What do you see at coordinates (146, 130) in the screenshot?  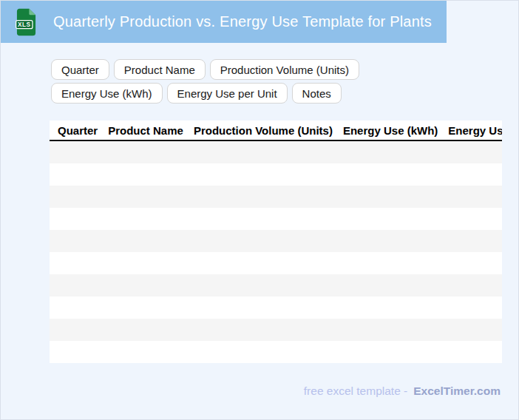 I see `table-column-header: Product Name` at bounding box center [146, 130].